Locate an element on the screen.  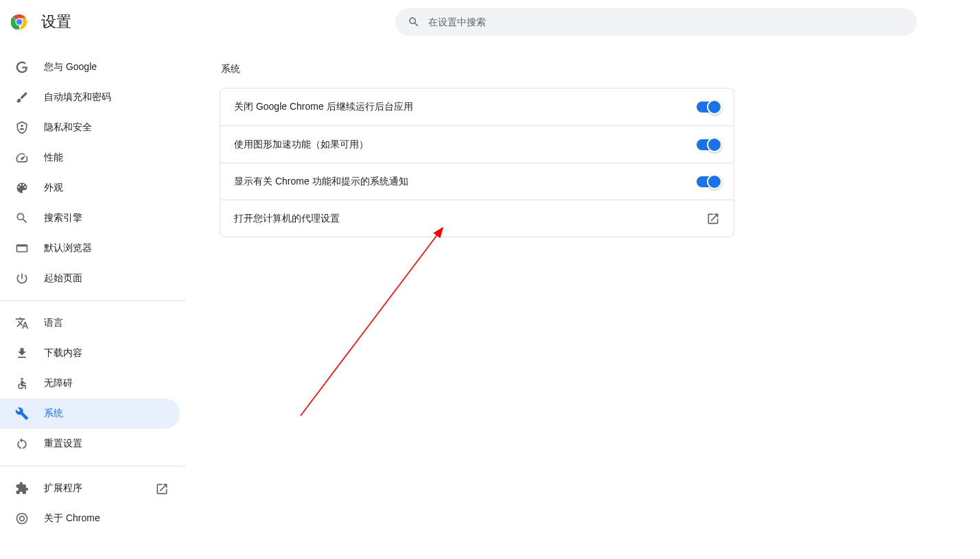
sidebar-item-performance: 性能 is located at coordinates (90, 158).